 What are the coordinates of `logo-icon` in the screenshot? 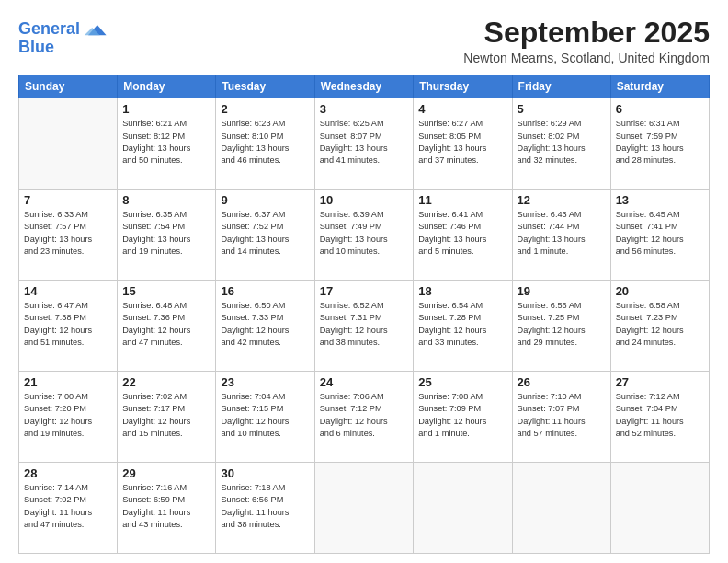 It's located at (95, 29).